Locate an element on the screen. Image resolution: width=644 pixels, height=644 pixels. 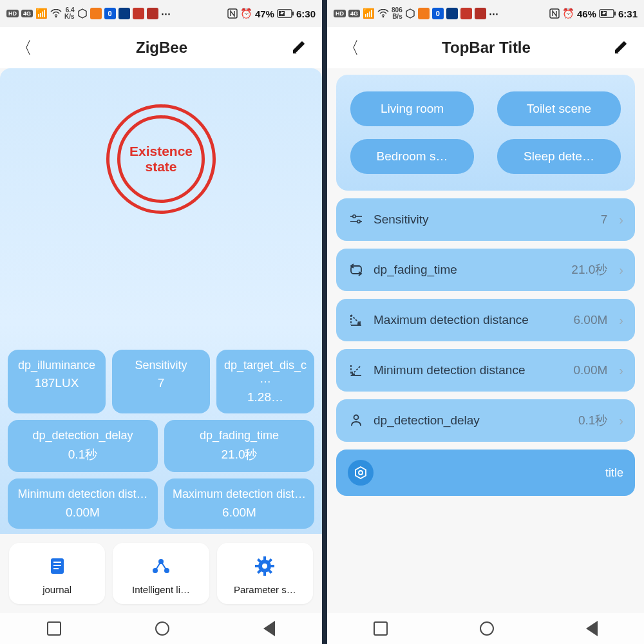
tile-min-distance: Minimum detection dist… 0.00M is located at coordinates (82, 504).